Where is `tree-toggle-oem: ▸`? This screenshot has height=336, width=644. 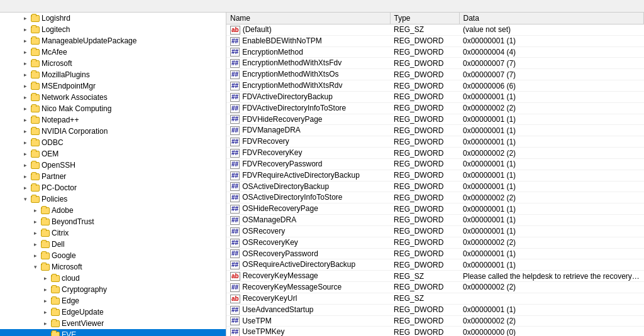 tree-toggle-oem: ▸ is located at coordinates (25, 154).